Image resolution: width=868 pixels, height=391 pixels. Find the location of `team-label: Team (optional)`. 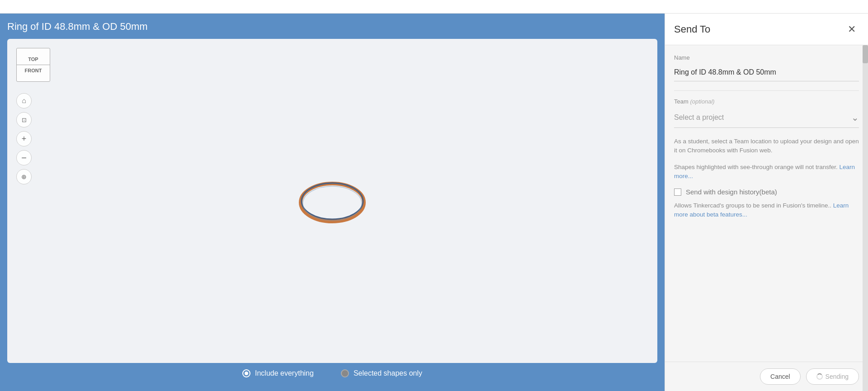

team-label: Team (optional) is located at coordinates (767, 101).